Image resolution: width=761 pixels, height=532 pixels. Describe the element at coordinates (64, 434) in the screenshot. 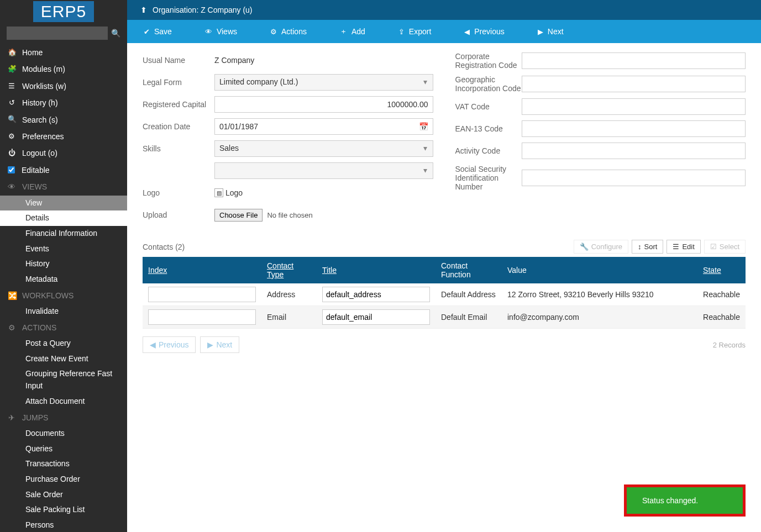

I see `sidebar-item-documents: Documents` at that location.